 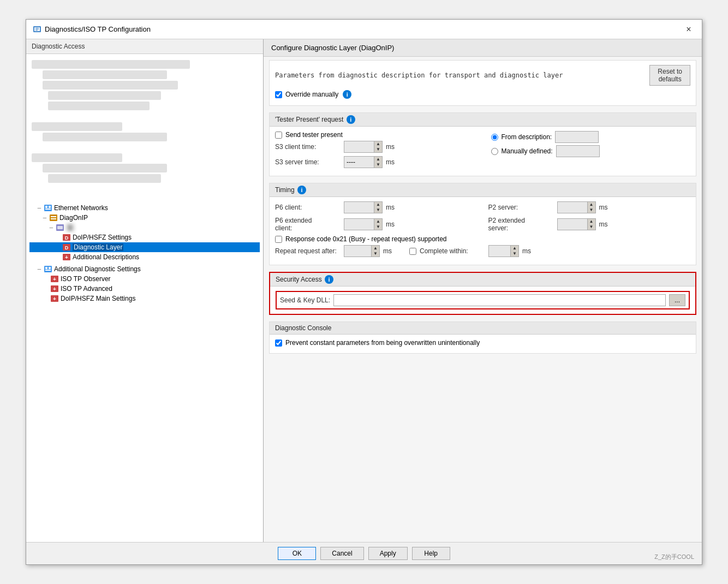 What do you see at coordinates (515, 248) in the screenshot?
I see `complete-within-up: ▲` at bounding box center [515, 248].